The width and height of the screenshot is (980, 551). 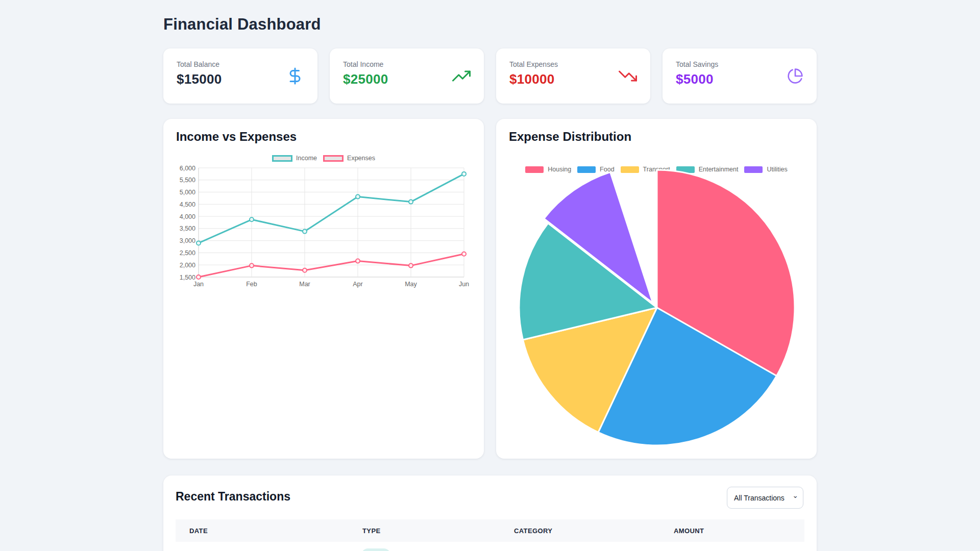 I want to click on page-title: Financial Dashboard, so click(x=242, y=24).